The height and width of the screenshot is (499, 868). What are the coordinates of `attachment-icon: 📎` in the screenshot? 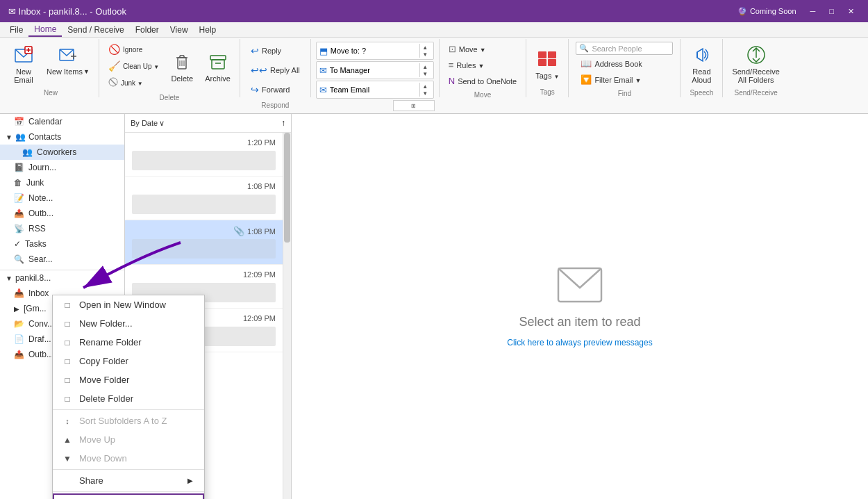 It's located at (239, 231).